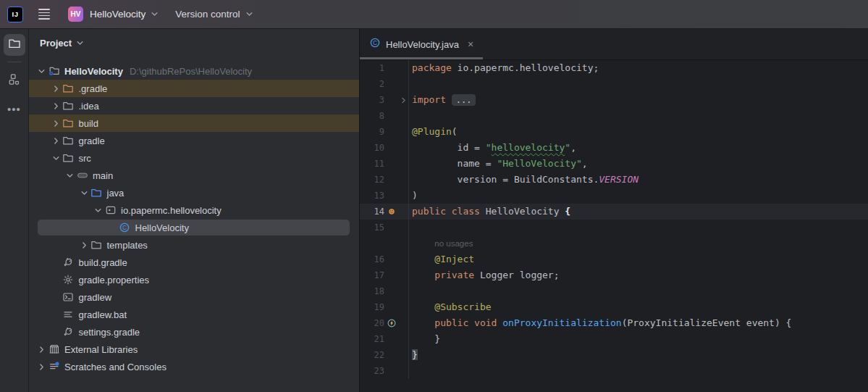 This screenshot has height=392, width=868. Describe the element at coordinates (117, 14) in the screenshot. I see `project-switcher-label: HelloVelocity` at that location.